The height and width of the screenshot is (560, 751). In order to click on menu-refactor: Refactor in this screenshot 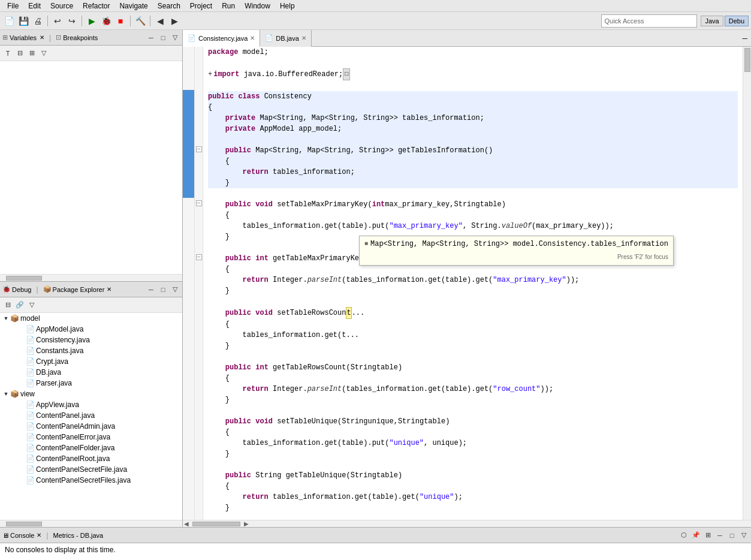, I will do `click(96, 6)`.